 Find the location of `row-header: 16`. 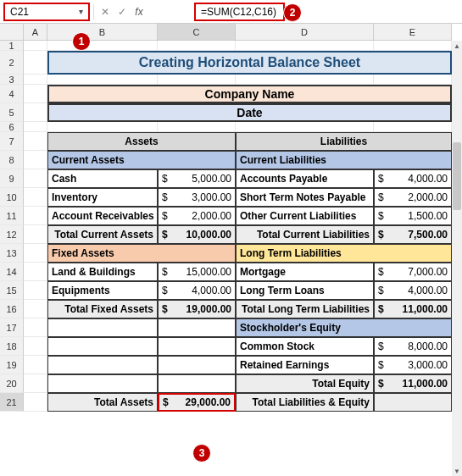

row-header: 16 is located at coordinates (12, 309).